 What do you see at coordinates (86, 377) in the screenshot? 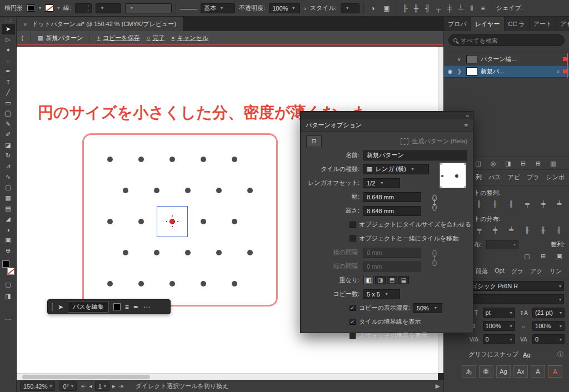
I see `scrollbar-thumb` at bounding box center [86, 377].